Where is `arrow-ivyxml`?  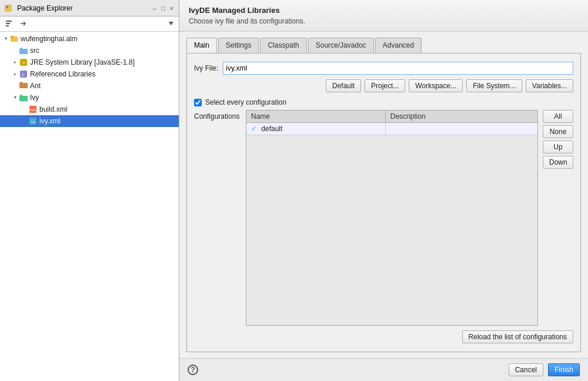
arrow-ivyxml is located at coordinates (25, 121).